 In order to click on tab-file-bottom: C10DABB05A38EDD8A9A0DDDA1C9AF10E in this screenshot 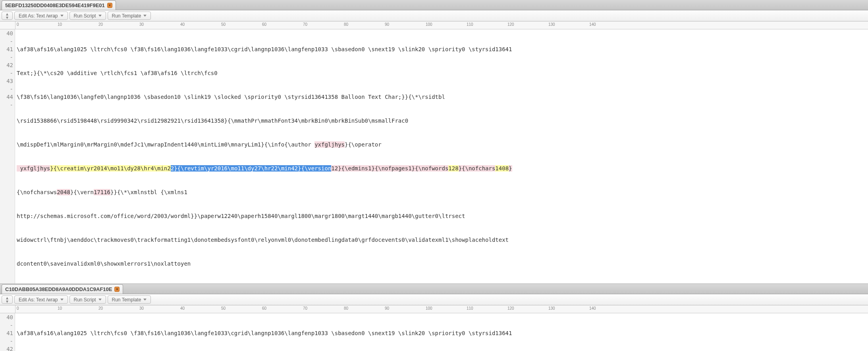, I will do `click(62, 289)`.